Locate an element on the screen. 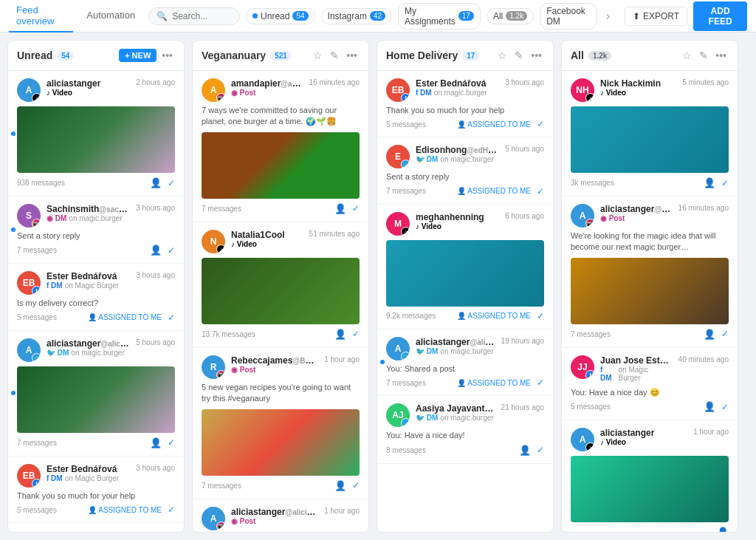 The height and width of the screenshot is (540, 756). conversation-footer: 8 messages👤✓ is located at coordinates (465, 451).